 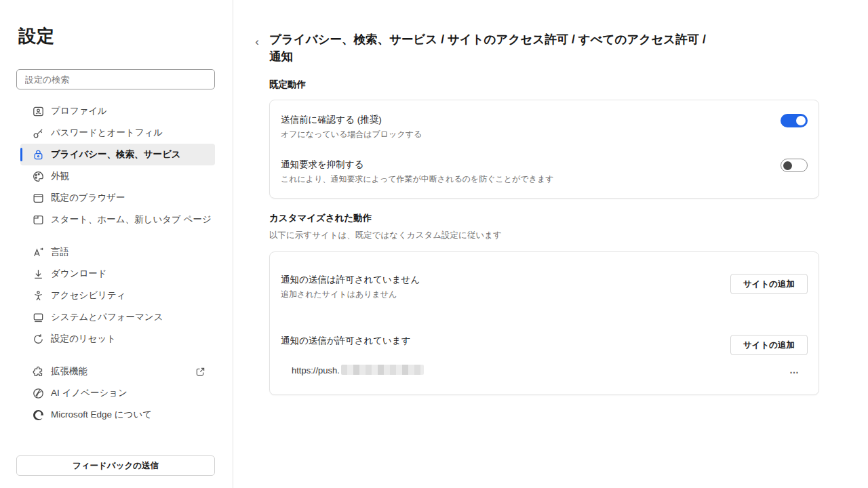 What do you see at coordinates (118, 296) in the screenshot?
I see `sidebar-item-accessibility: アクセシビリティ` at bounding box center [118, 296].